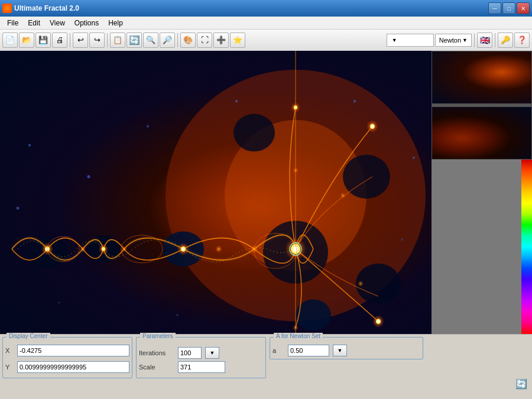 The height and width of the screenshot is (399, 532). I want to click on iterations-dropdown: ▼, so click(212, 353).